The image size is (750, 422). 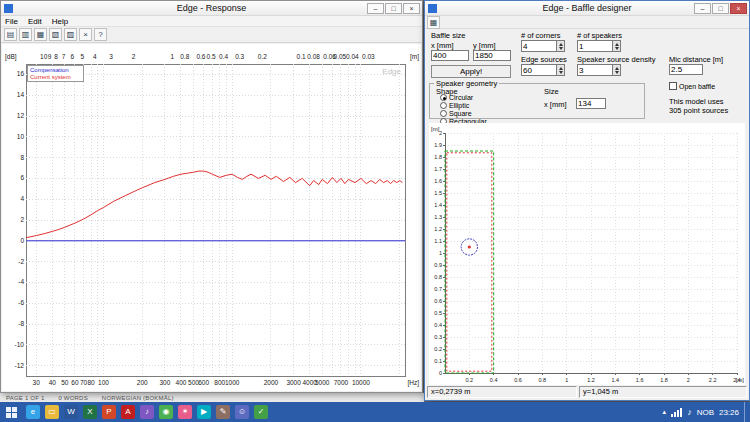 What do you see at coordinates (22, 178) in the screenshot?
I see `y-tick-label: 6` at bounding box center [22, 178].